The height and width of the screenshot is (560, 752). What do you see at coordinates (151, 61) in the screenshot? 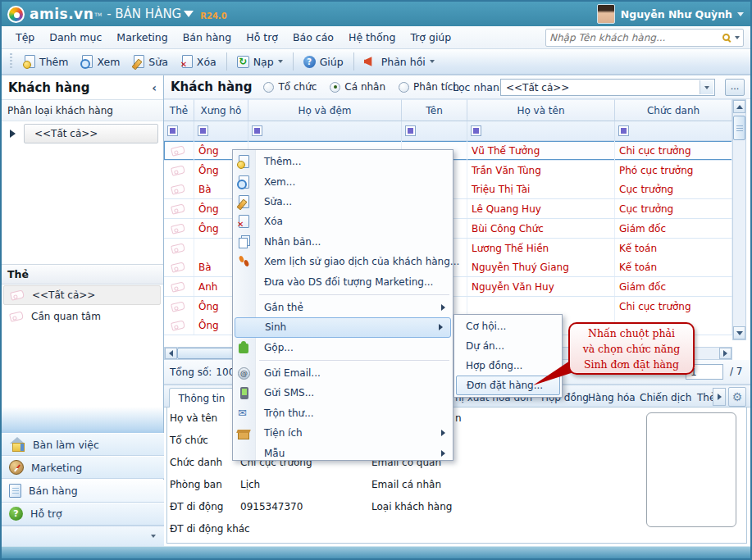
I see `edit-button: Sửa` at bounding box center [151, 61].